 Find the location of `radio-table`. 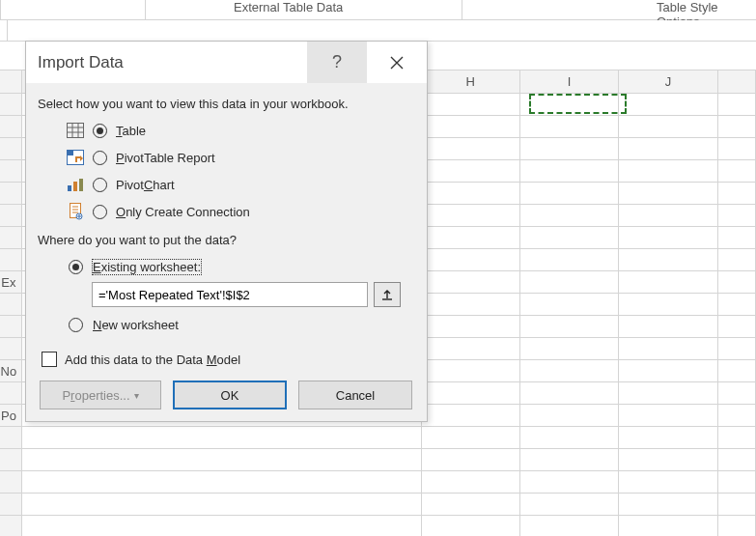

radio-table is located at coordinates (100, 131).